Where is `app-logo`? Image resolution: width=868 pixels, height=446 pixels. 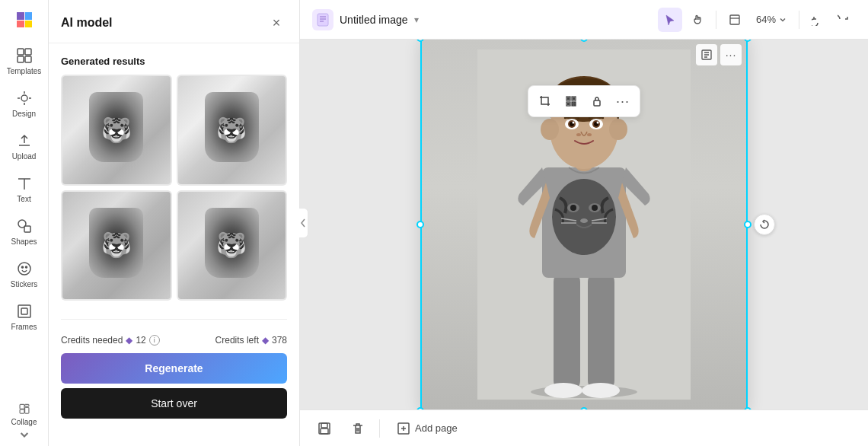 app-logo is located at coordinates (24, 20).